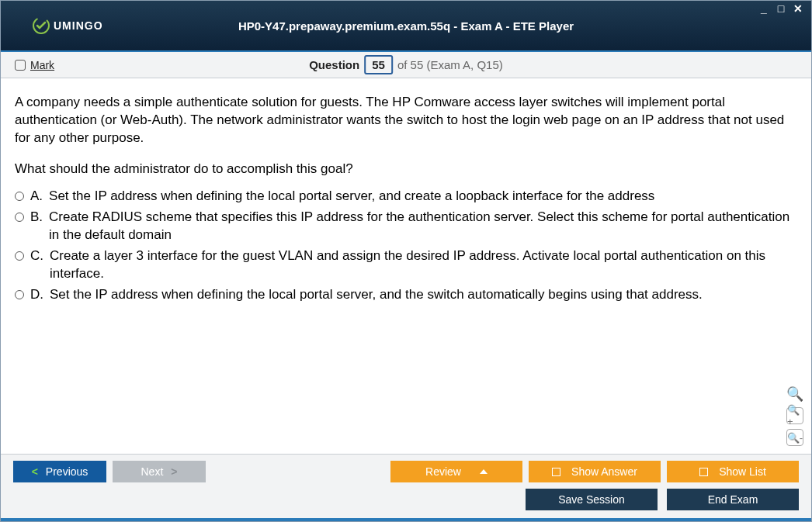 This screenshot has width=812, height=522. Describe the element at coordinates (19, 256) in the screenshot. I see `radio-c` at that location.